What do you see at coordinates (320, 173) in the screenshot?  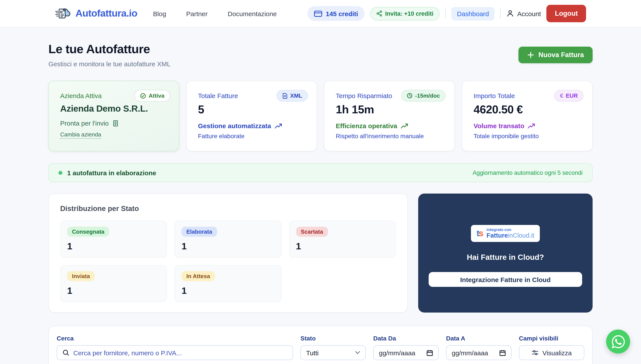 I see `processing-status-bar: 1 autofattura in elaborazione Aggiorname…` at bounding box center [320, 173].